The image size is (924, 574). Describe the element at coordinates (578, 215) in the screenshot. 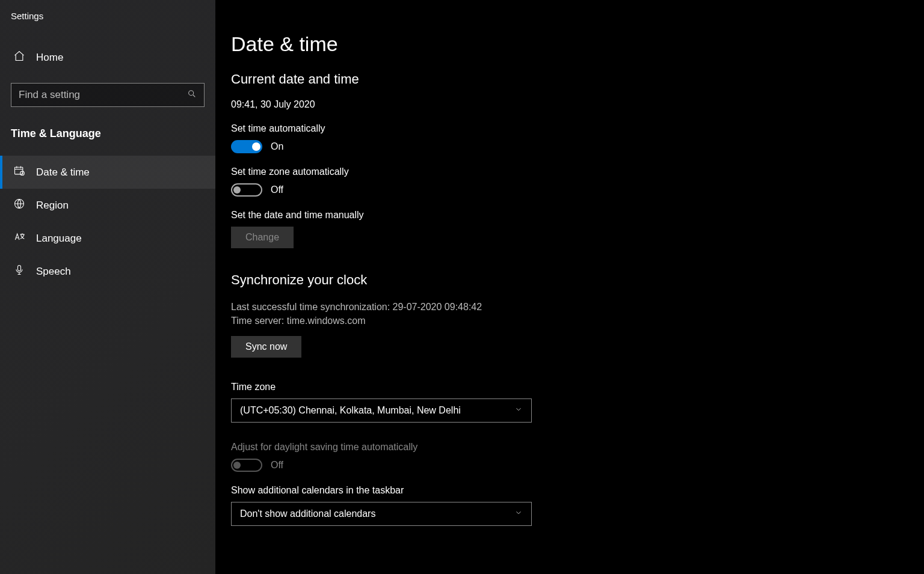

I see `manual-label: Set the date and time manually` at that location.